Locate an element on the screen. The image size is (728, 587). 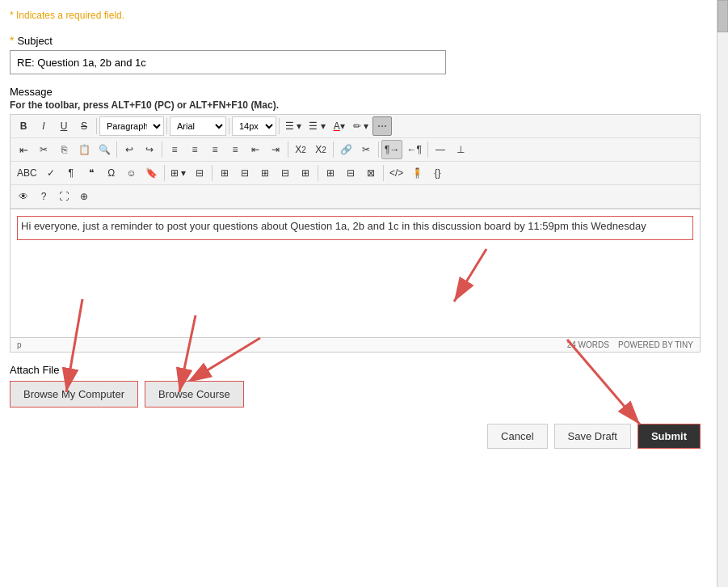
align-justify-button: ≡ is located at coordinates (235, 150).